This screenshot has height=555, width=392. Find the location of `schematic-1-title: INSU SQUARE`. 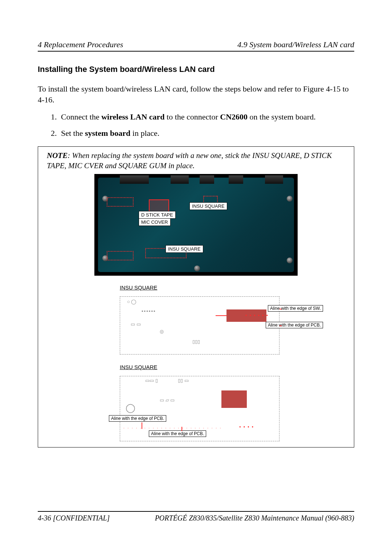

schematic-1-title: INSU SQUARE is located at coordinates (200, 288).